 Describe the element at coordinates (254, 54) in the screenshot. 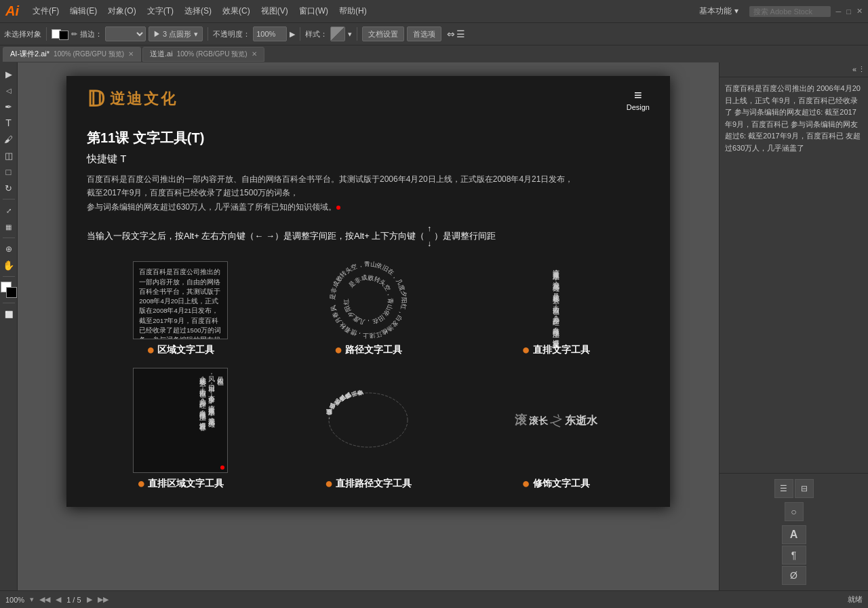

I see `tab-file-2-close: ✕` at that location.